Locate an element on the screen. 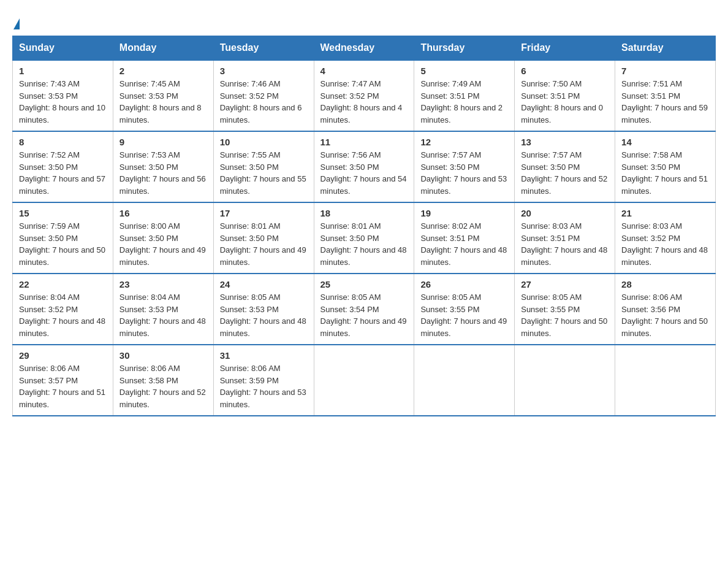  calendar-cell: 1 Sunrise: 7:43 AM Sunset: 3:53 PM Dayli… is located at coordinates (63, 96).